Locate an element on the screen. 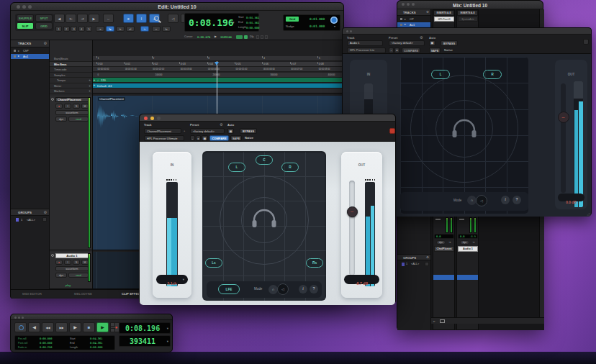 The height and width of the screenshot is (364, 596). resize-grip-icon: ◿ is located at coordinates (588, 214).